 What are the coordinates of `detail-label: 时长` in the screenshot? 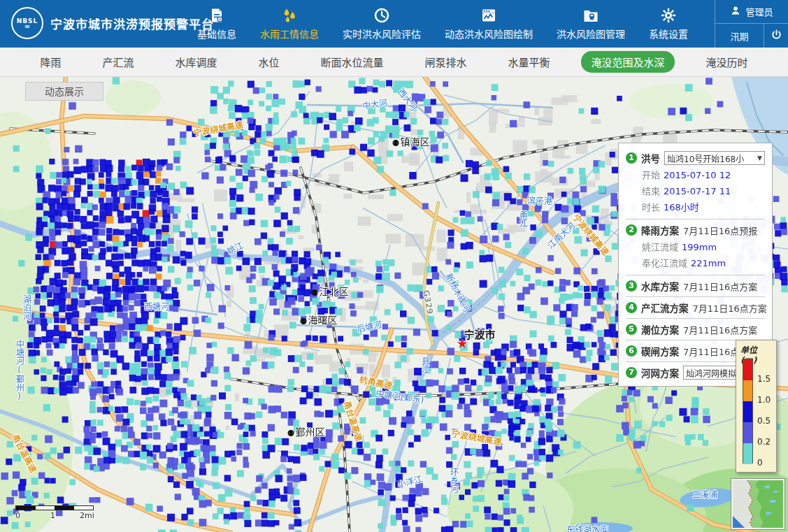 It's located at (651, 207).